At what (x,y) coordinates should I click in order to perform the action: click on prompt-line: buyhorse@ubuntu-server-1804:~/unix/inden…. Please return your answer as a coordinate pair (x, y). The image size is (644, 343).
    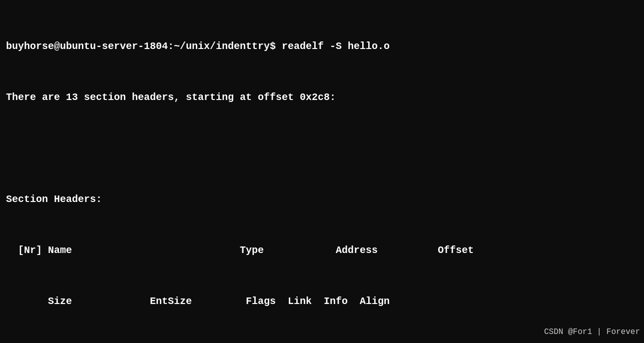
    Looking at the image, I should click on (322, 46).